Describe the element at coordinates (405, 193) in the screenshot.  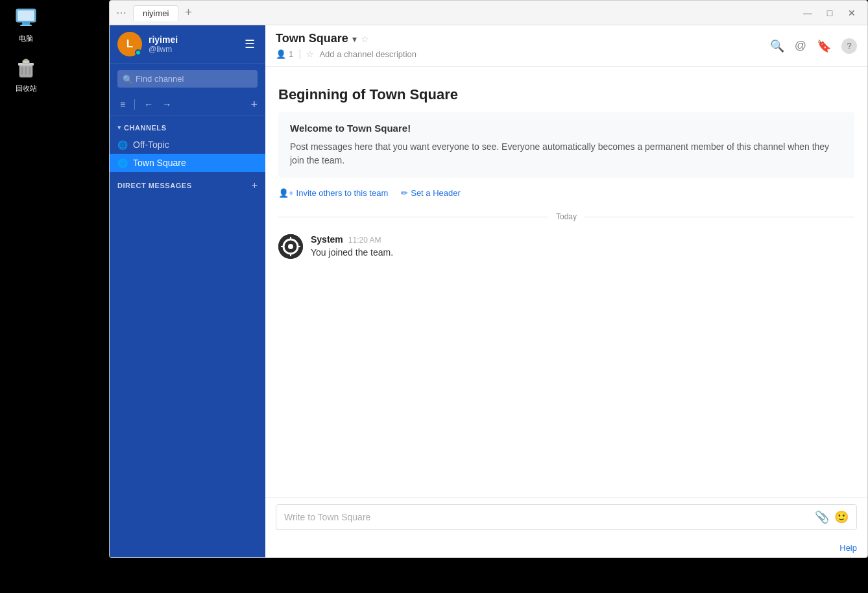
I see `pencil-icon: ✏` at that location.